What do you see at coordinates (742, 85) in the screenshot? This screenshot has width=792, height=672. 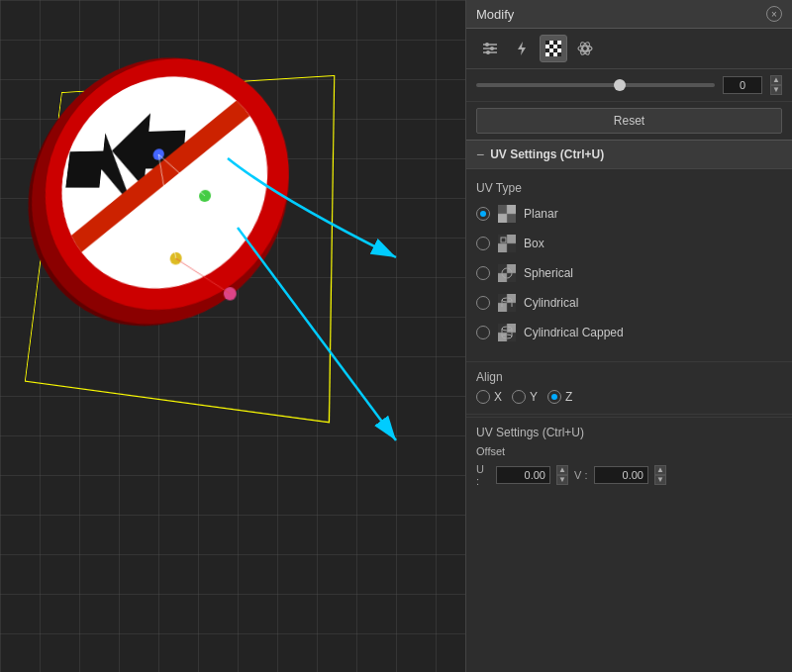 I see `slider-value-input` at bounding box center [742, 85].